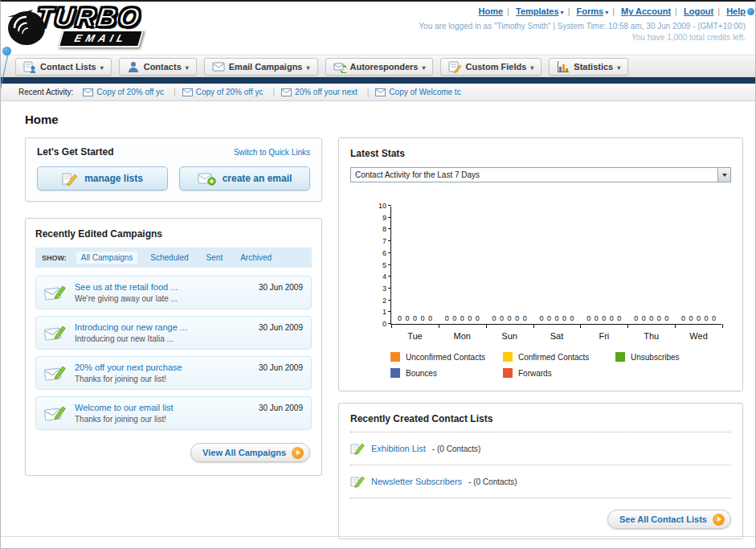  What do you see at coordinates (255, 257) in the screenshot?
I see `campaign-filter-link: Archived` at bounding box center [255, 257].